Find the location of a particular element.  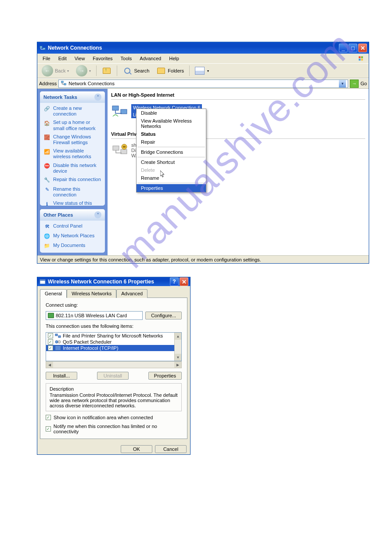

task-view-wireless: 📶View available wireless networks is located at coordinates (72, 154).